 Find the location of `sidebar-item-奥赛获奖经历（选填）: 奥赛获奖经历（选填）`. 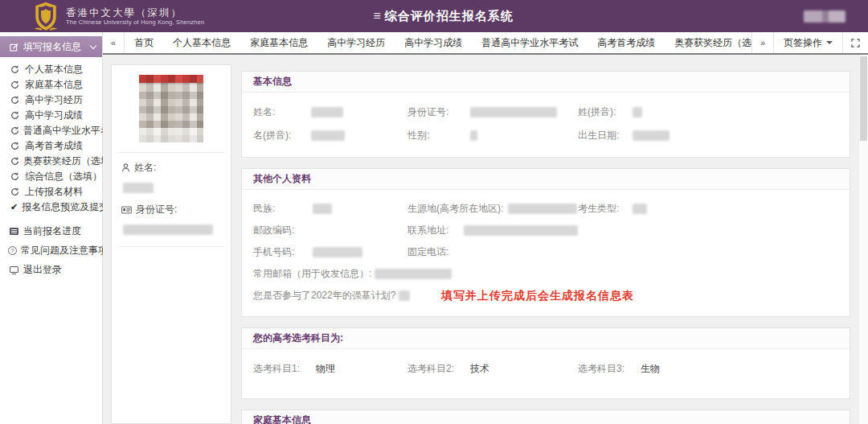

sidebar-item-奥赛获奖经历（选填）: 奥赛获奖经历（选填） is located at coordinates (51, 161).